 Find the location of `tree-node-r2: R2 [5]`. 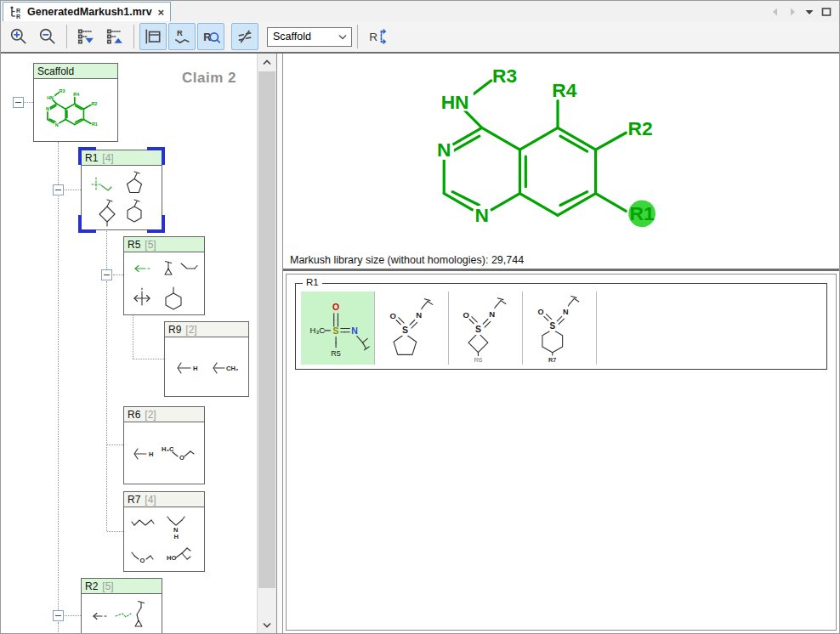

tree-node-r2: R2 [5] is located at coordinates (122, 605).